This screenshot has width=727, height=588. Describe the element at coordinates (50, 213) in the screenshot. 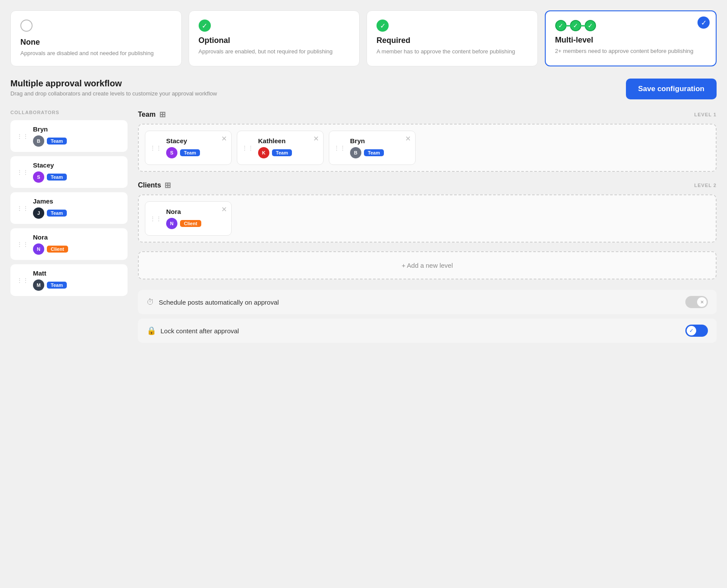

I see `collab-meta: J Team` at that location.